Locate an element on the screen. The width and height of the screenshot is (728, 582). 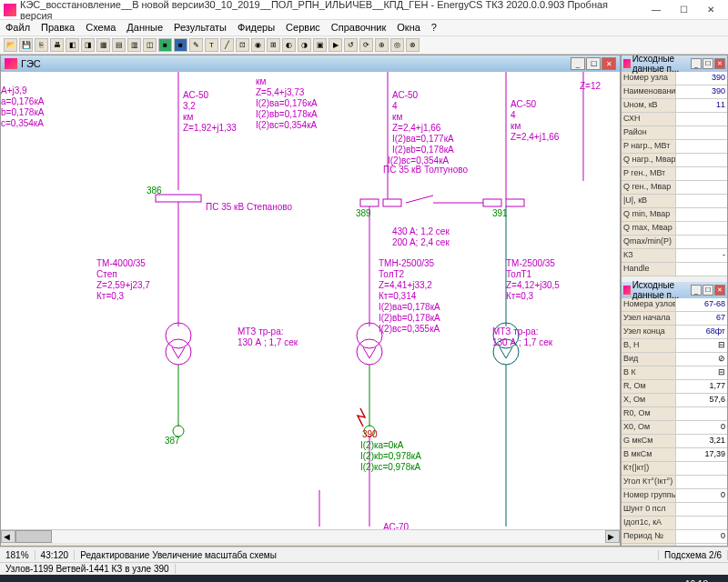
prop-row: Q ген., Мвар is located at coordinates (674, 187).